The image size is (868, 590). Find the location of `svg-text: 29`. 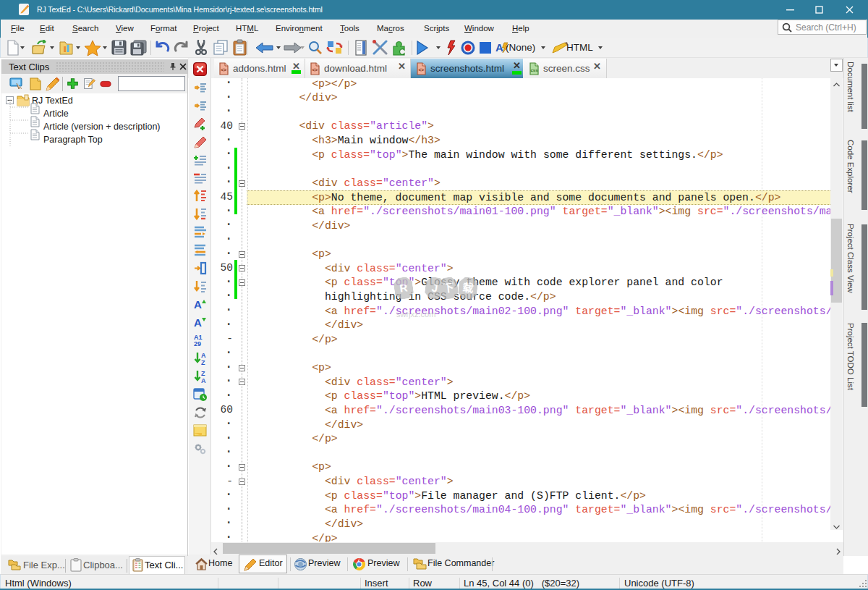

svg-text: 29 is located at coordinates (197, 344).